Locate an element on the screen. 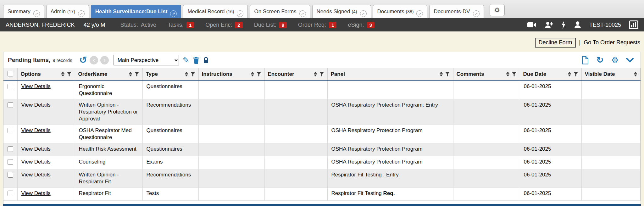 The image size is (644, 206). panel-text: Respirator Fit Testing : Entry is located at coordinates (365, 175).